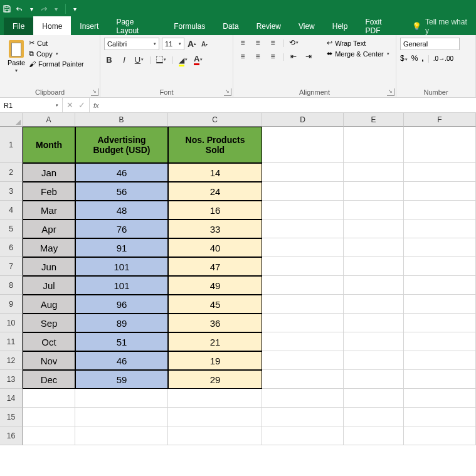 The height and width of the screenshot is (476, 476). What do you see at coordinates (19, 9) in the screenshot?
I see `undo-icon` at bounding box center [19, 9].